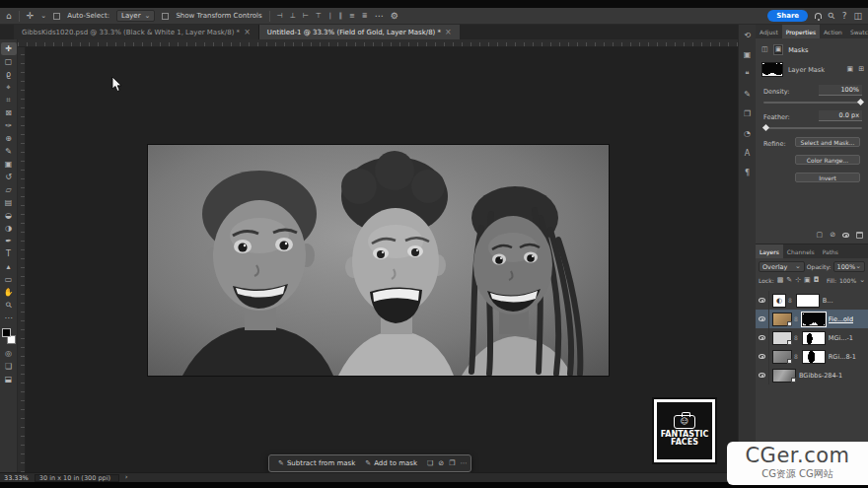 The image size is (868, 488). I want to click on tab-channels: Channels, so click(801, 251).